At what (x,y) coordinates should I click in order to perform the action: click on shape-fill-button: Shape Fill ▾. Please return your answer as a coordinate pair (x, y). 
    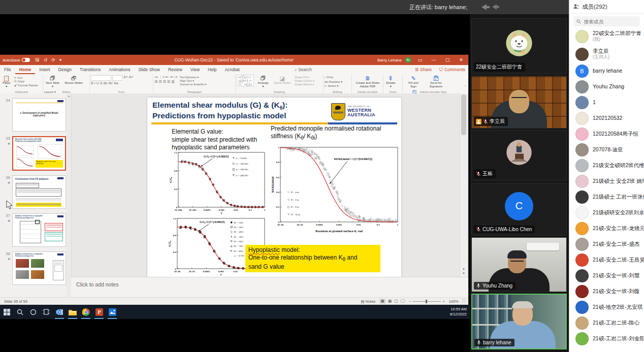
    Looking at the image, I should click on (305, 77).